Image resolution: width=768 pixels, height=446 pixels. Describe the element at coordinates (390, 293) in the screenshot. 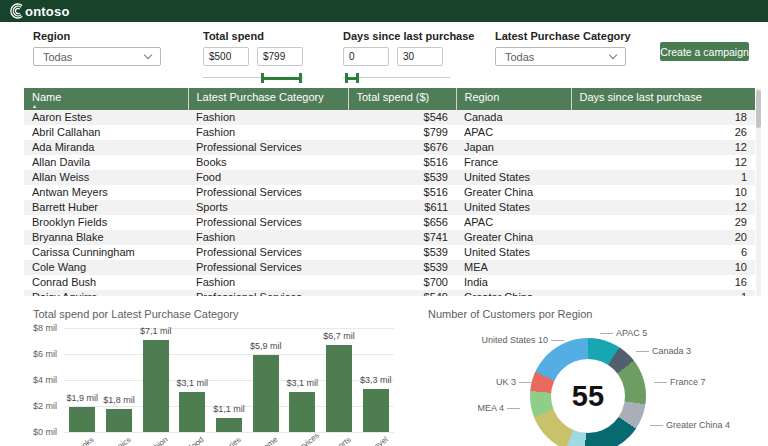

I see `table-row: Daisy AguirreProfessional Services$549Gr…` at that location.